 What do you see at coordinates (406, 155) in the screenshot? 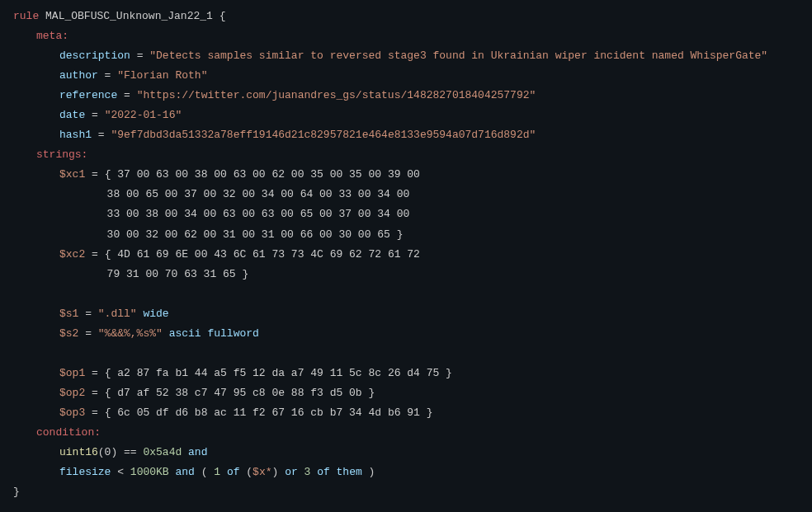
I see `strings-section-header: strings:` at bounding box center [406, 155].